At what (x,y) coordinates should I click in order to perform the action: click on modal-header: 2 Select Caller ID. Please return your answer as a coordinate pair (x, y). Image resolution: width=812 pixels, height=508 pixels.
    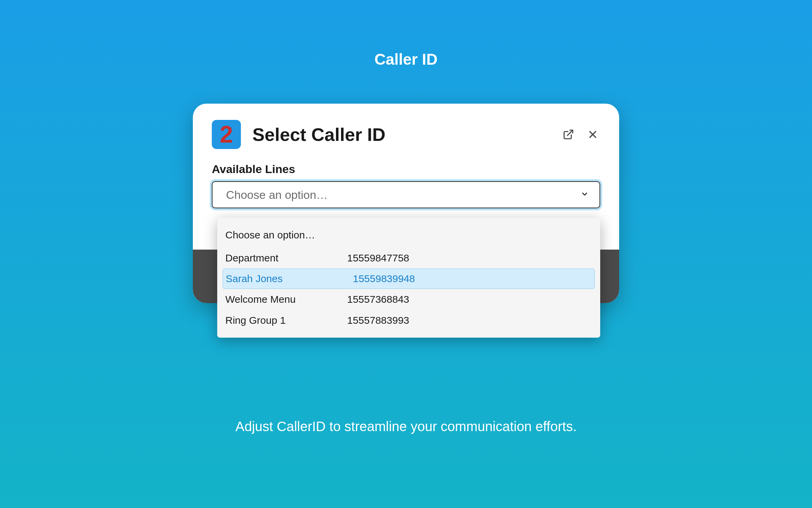
    Looking at the image, I should click on (406, 131).